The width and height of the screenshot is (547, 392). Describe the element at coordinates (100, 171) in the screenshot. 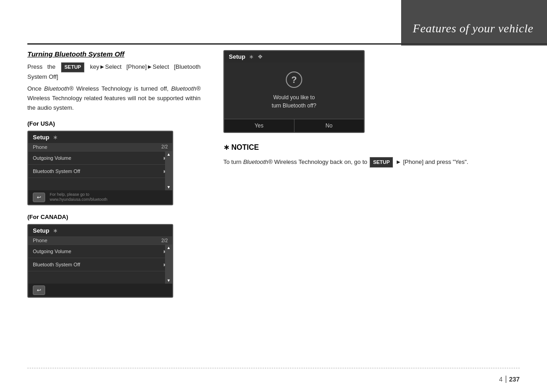

I see `usa-rows-container: Outgoing Volume ► Bluetooth System Off ►…` at that location.